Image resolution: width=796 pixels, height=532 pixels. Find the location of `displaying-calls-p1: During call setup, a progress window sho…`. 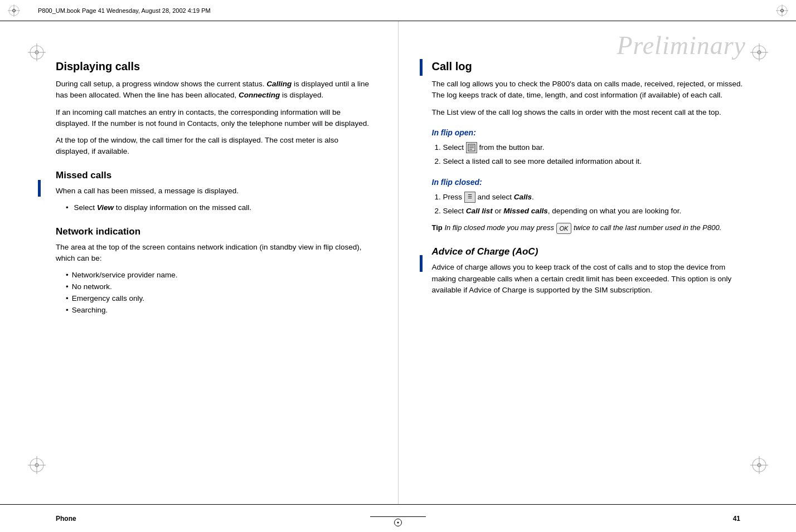

displaying-calls-p1: During call setup, a progress window sho… is located at coordinates (213, 90).